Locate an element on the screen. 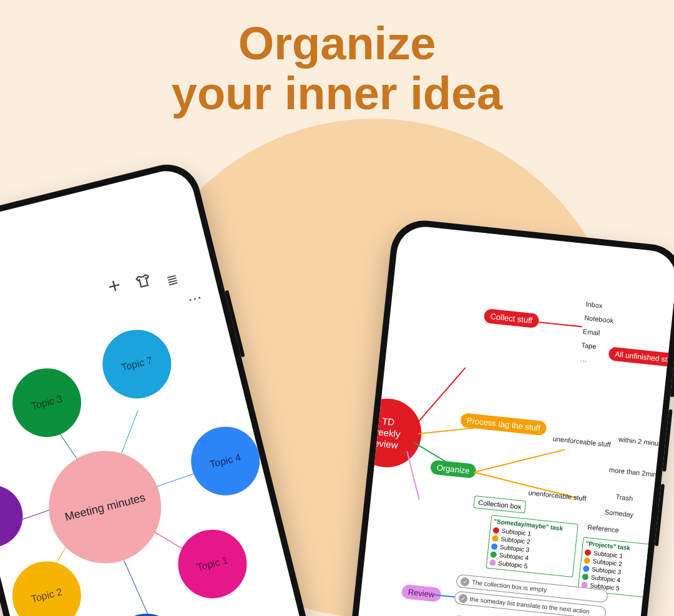 Image resolution: width=674 pixels, height=616 pixels. leaf-trash: Trash is located at coordinates (624, 498).